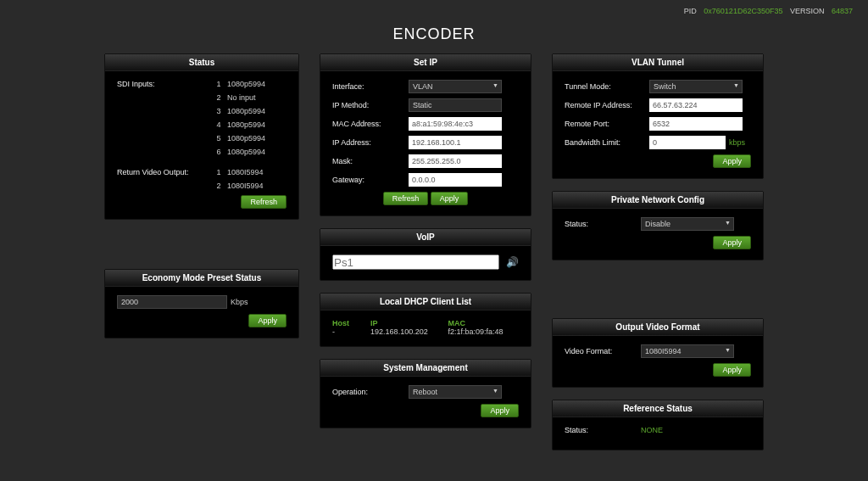 This screenshot has width=868, height=481. Describe the element at coordinates (687, 224) in the screenshot. I see `private-status-select: Disable` at that location.